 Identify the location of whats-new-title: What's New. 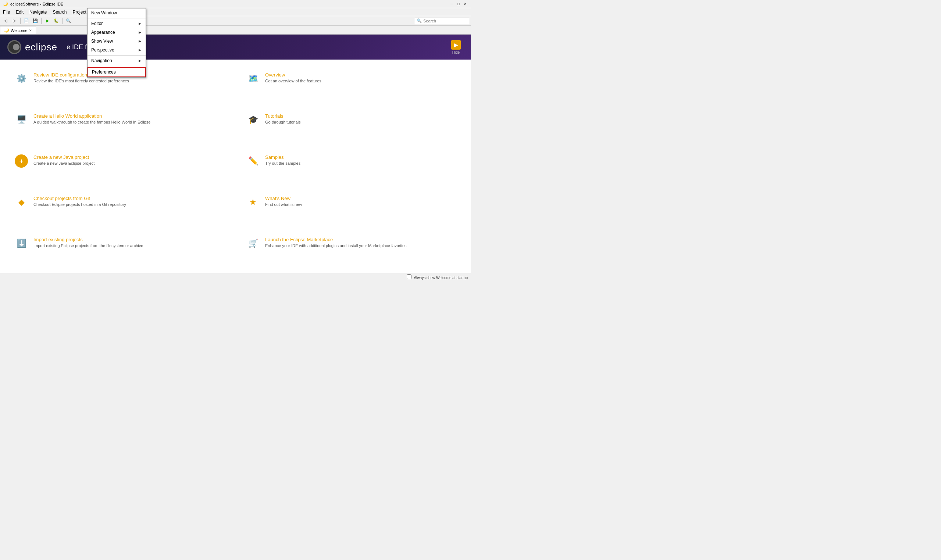
(284, 198).